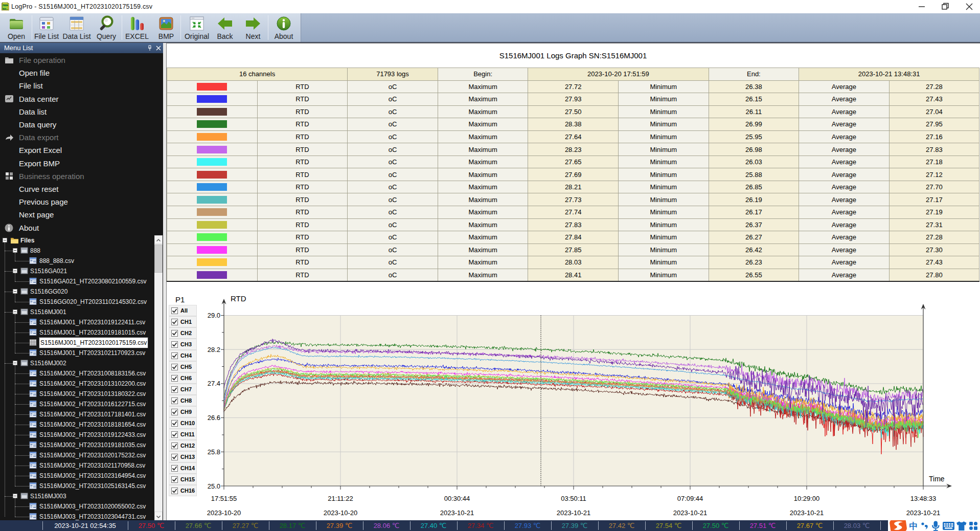 Image resolution: width=980 pixels, height=531 pixels. What do you see at coordinates (214, 384) in the screenshot?
I see `svg-text: 27.4` at bounding box center [214, 384].